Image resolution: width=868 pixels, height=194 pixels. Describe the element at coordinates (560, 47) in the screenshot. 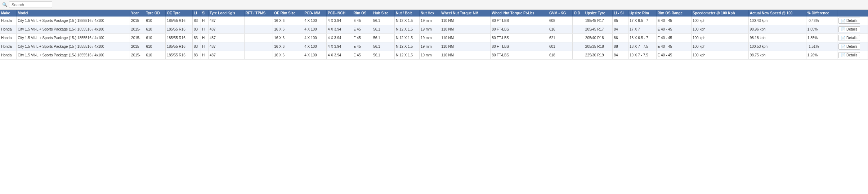

I see `cell-gvm-kg: 601` at that location.